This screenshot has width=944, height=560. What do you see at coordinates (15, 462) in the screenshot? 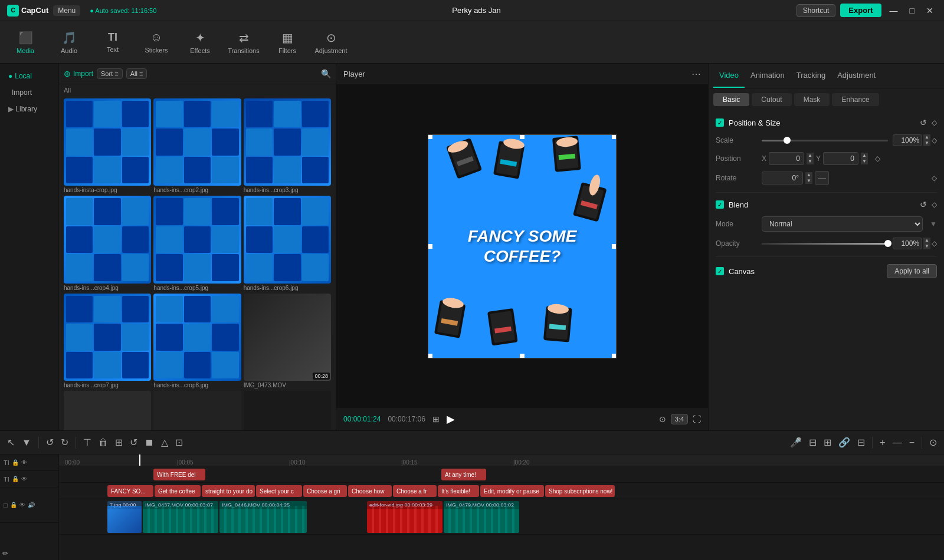
I see `track-lock-1: 🔒` at bounding box center [15, 462].